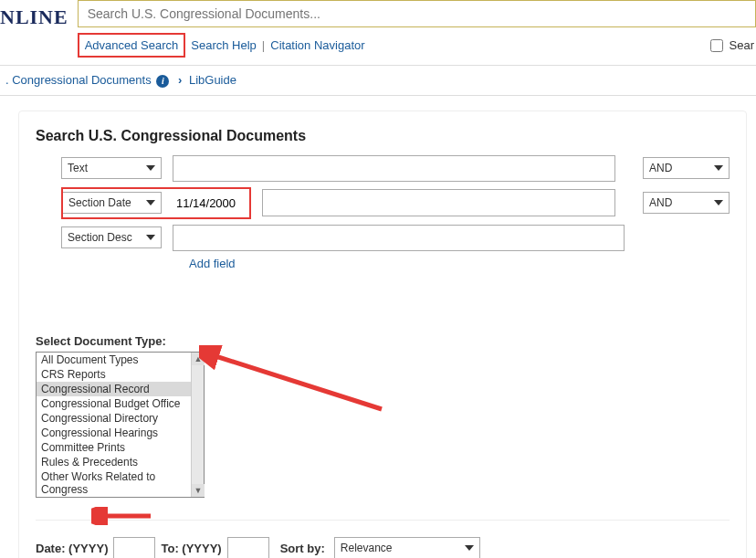  Describe the element at coordinates (112, 203) in the screenshot. I see `field-select-2: Section Date` at that location.